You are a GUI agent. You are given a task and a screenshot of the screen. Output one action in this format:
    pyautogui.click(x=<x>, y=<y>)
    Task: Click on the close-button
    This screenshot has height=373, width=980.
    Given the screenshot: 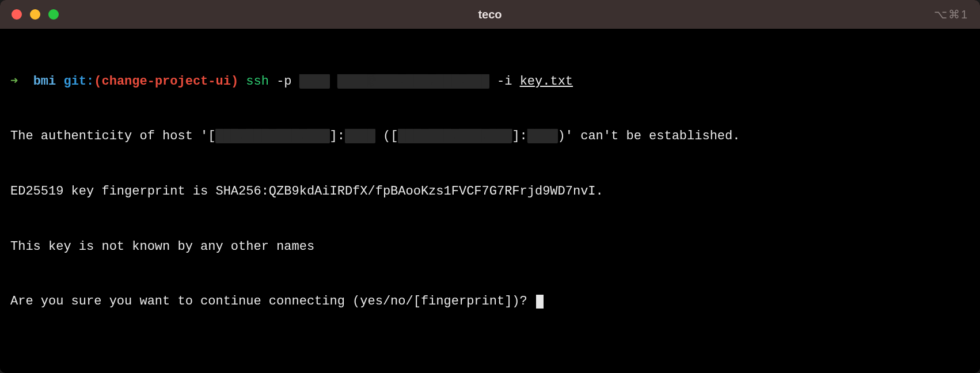 What is the action you would take?
    pyautogui.click(x=17, y=14)
    